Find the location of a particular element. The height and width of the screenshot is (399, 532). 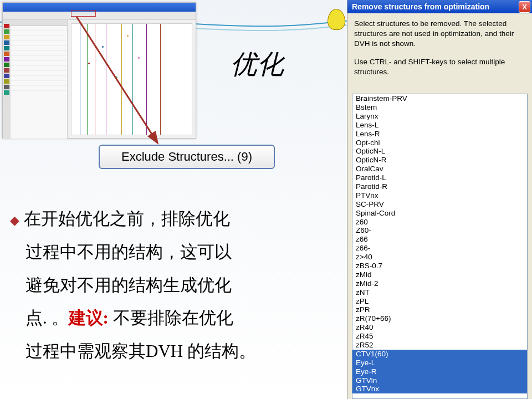

slide-title: 优化 is located at coordinates (257, 64).